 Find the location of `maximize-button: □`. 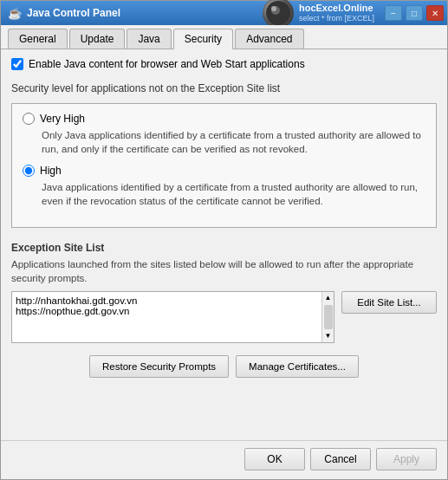

maximize-button: □ is located at coordinates (414, 13).